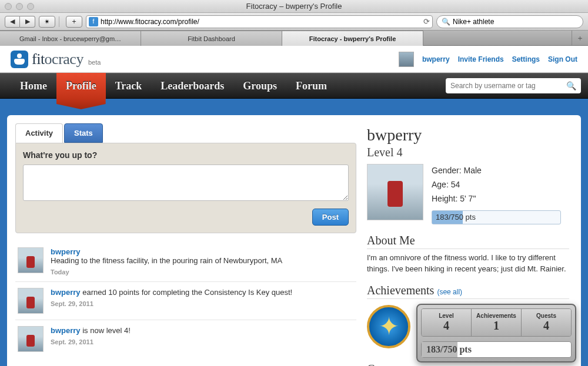 This screenshot has width=588, height=366. Describe the element at coordinates (47, 22) in the screenshot. I see `wand-button: ✴︎` at that location.